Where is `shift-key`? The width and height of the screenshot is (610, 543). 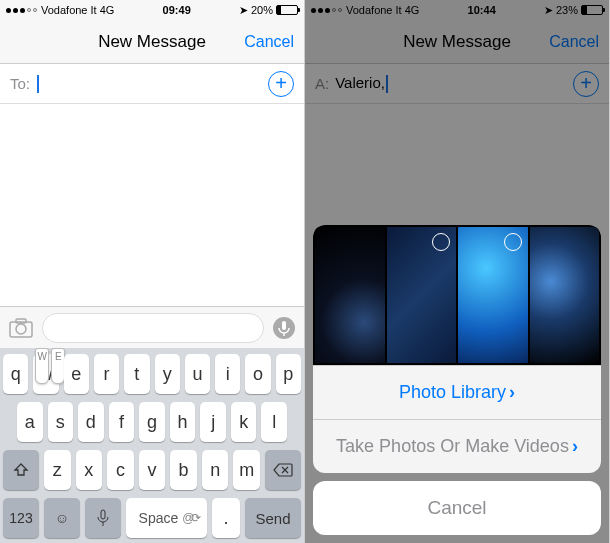 shift-key is located at coordinates (21, 470).